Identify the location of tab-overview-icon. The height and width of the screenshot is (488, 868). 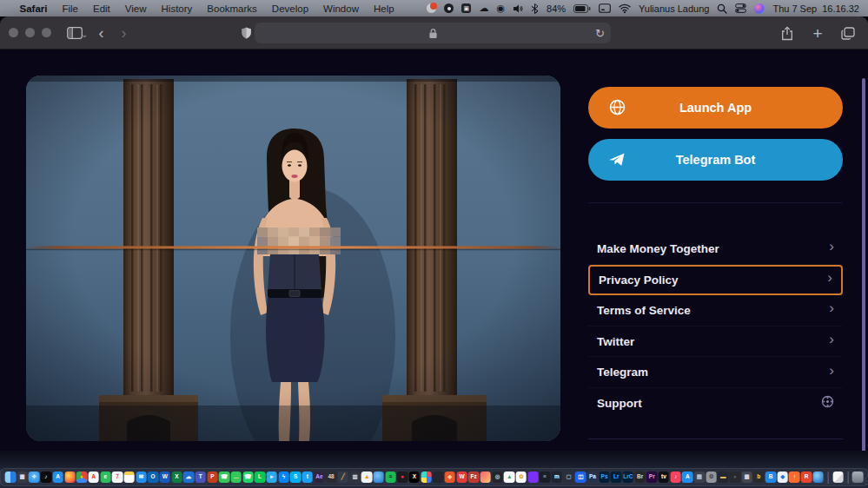
(848, 33).